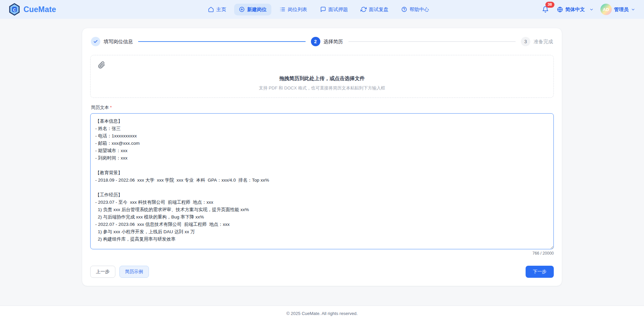  I want to click on copyright-text: © 2025 CueMate. All rights reserved., so click(322, 314).